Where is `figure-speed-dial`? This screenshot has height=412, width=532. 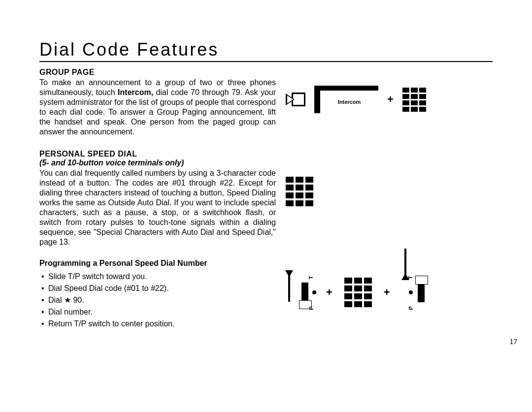 figure-speed-dial is located at coordinates (299, 191).